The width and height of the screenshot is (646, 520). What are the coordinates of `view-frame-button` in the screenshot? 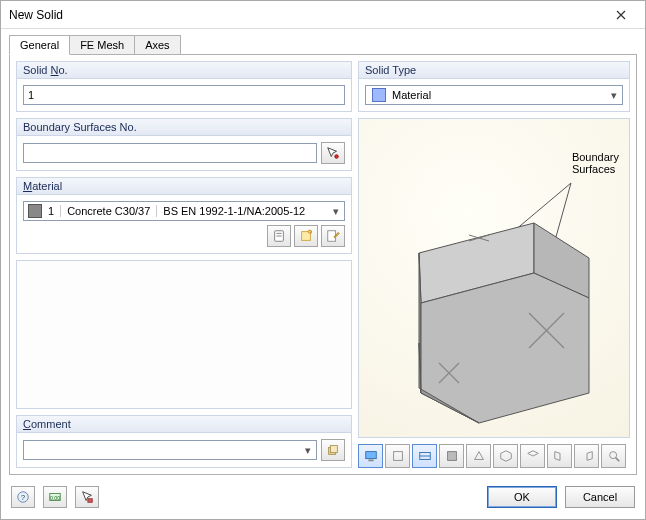 It's located at (424, 456).